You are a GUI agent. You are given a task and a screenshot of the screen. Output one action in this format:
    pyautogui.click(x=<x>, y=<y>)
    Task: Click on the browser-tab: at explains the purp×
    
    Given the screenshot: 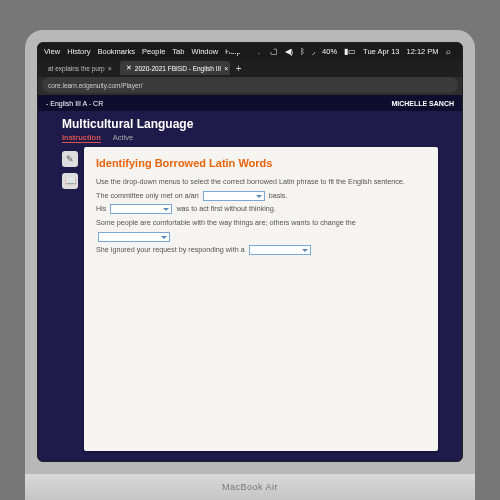 What is the action you would take?
    pyautogui.click(x=80, y=68)
    